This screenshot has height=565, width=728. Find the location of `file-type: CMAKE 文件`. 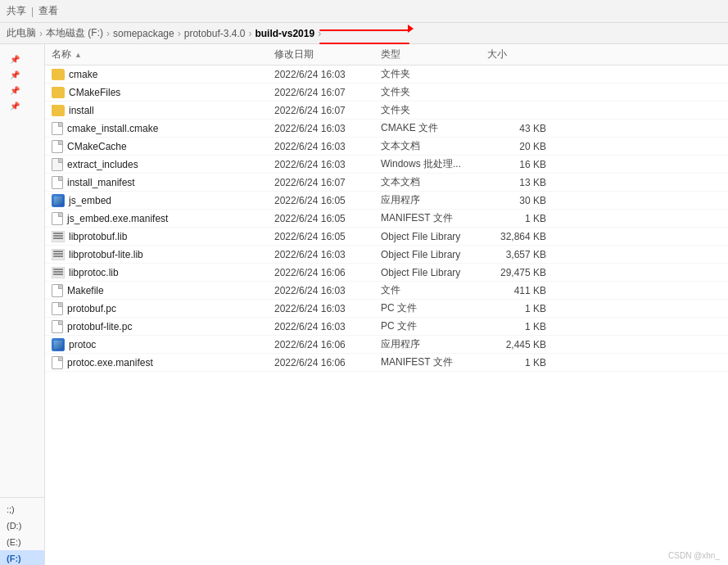

file-type: CMAKE 文件 is located at coordinates (434, 128).